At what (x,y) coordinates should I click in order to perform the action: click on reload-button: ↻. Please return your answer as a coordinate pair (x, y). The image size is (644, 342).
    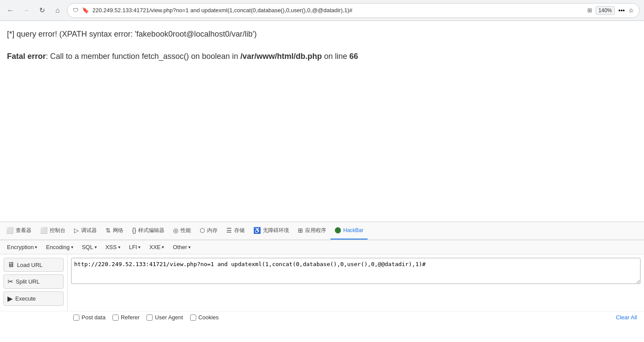
    Looking at the image, I should click on (42, 10).